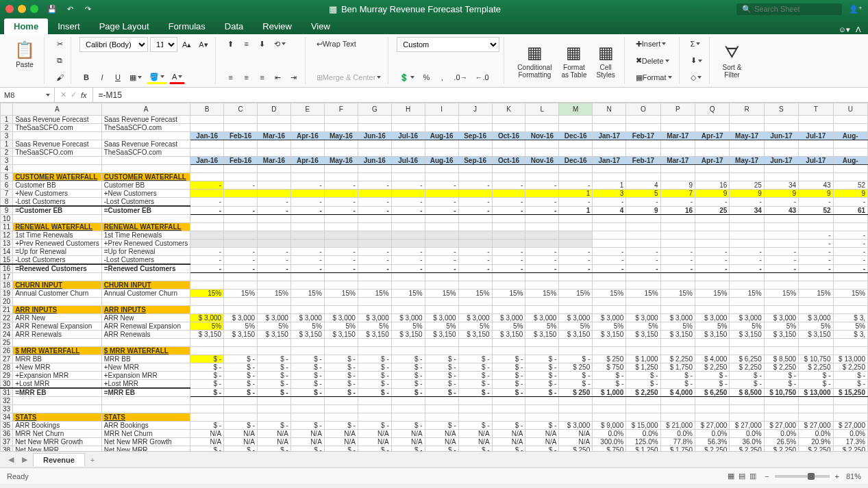  What do you see at coordinates (678, 442) in the screenshot?
I see `cell: 77.8%` at bounding box center [678, 442].